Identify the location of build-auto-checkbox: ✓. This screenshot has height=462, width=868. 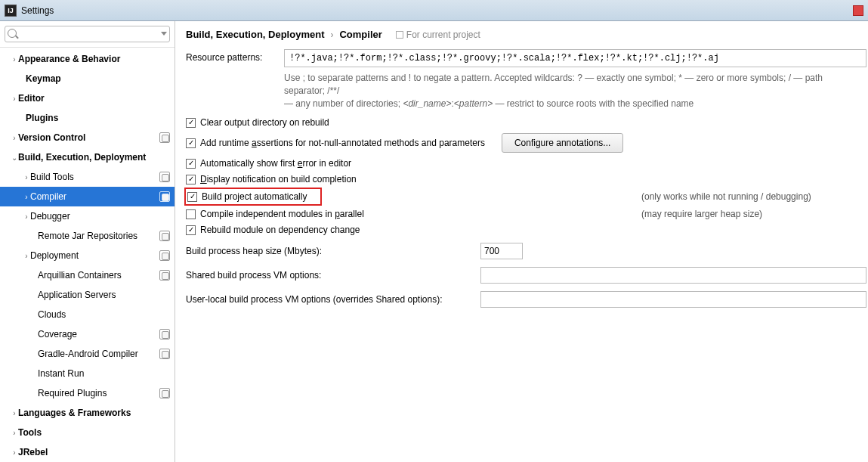
(192, 197).